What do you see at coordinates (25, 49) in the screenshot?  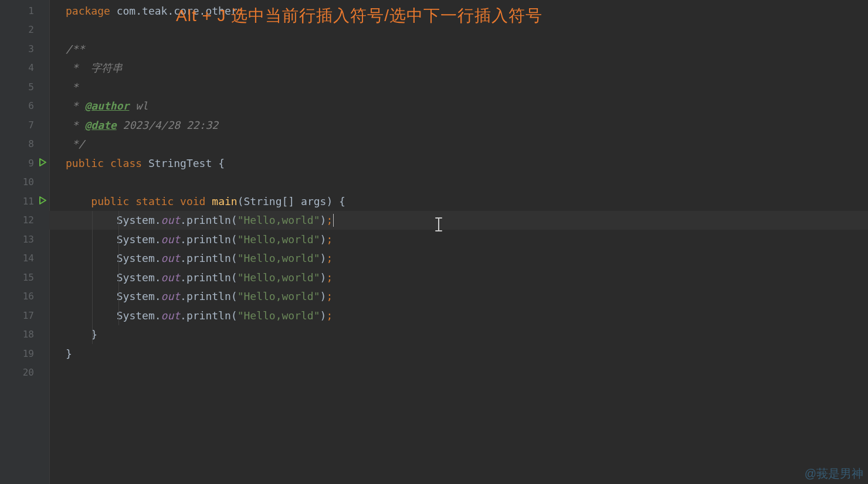 I see `gutter-line: 3` at bounding box center [25, 49].